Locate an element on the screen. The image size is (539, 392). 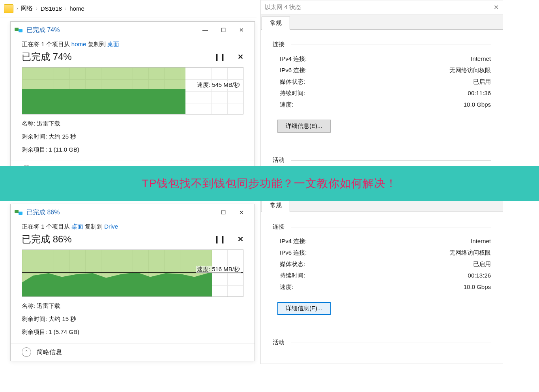
chevron-up-icon: ⌃ is located at coordinates (26, 352).